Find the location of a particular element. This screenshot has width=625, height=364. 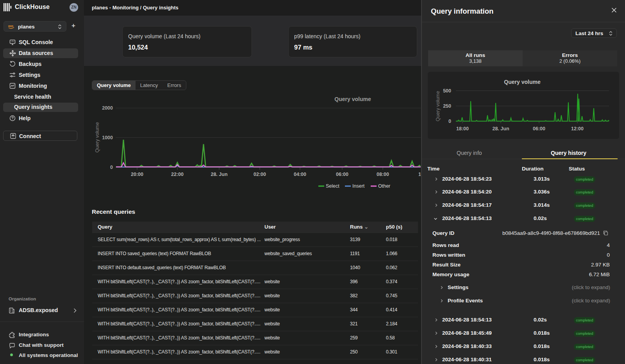

svg-text: Insert is located at coordinates (359, 186).